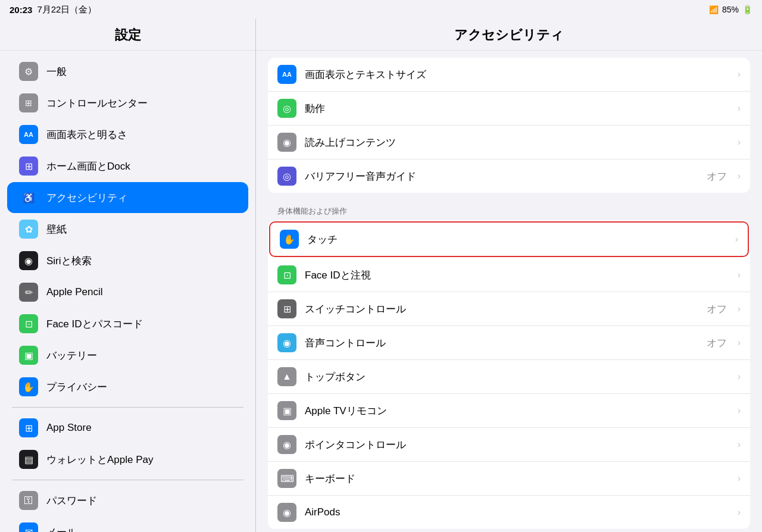  I want to click on airpods-label: AirPods, so click(517, 512).